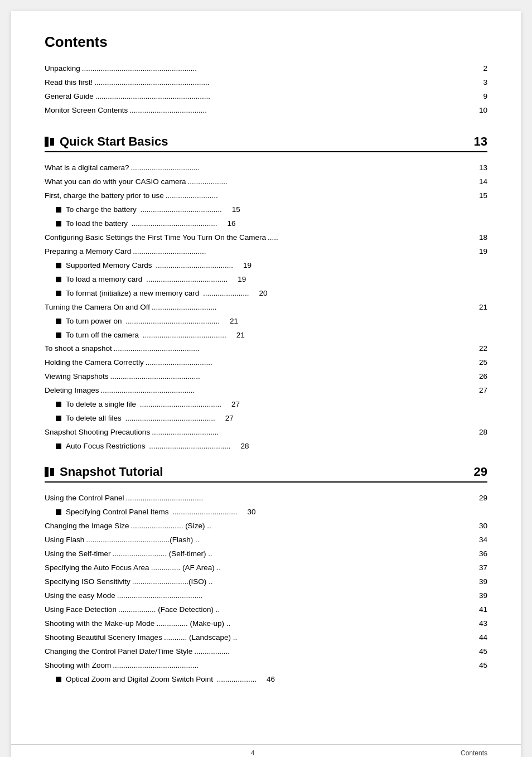  Describe the element at coordinates (87, 168) in the screenshot. I see `entry-label: What is a digital camera?` at that location.